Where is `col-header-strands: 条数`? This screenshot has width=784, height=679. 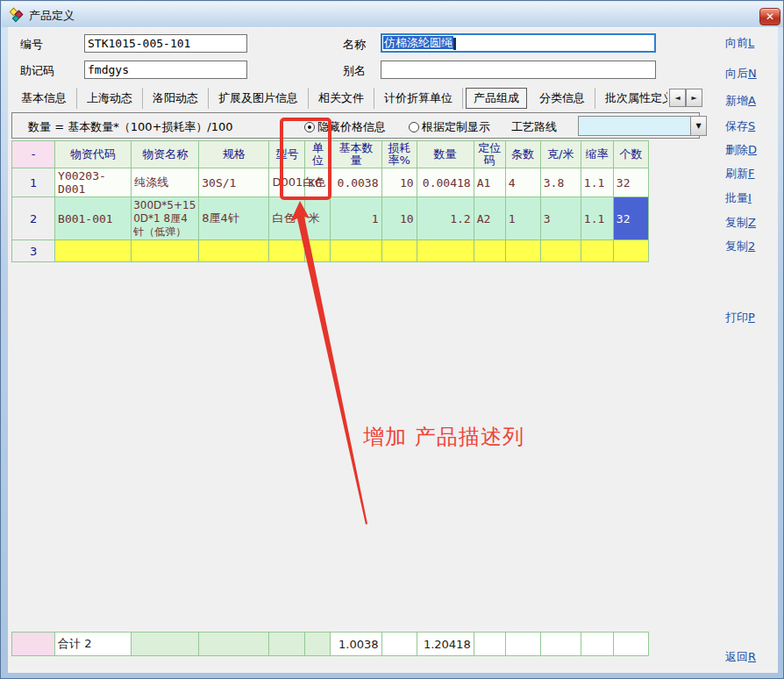
col-header-strands: 条数 is located at coordinates (523, 154).